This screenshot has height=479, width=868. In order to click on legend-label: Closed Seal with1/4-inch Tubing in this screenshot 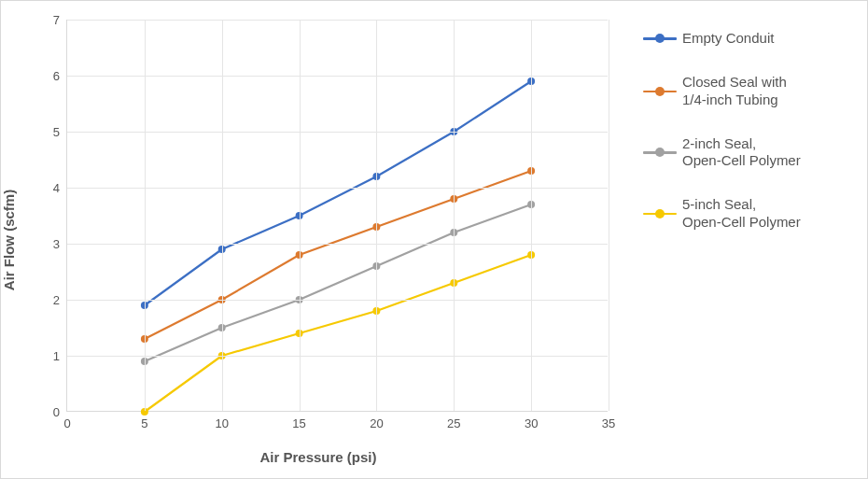, I will do `click(735, 92)`.